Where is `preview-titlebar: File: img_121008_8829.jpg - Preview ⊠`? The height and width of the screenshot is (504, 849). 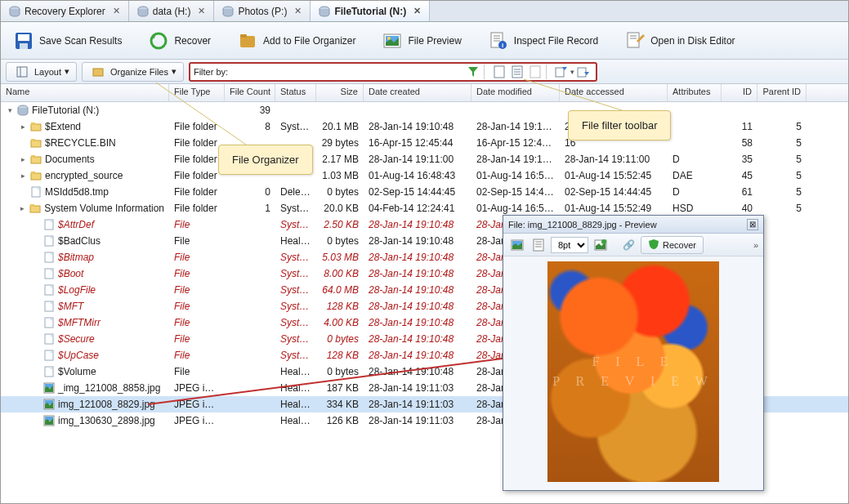
preview-titlebar: File: img_121008_8829.jpg - Preview ⊠ is located at coordinates (633, 225).